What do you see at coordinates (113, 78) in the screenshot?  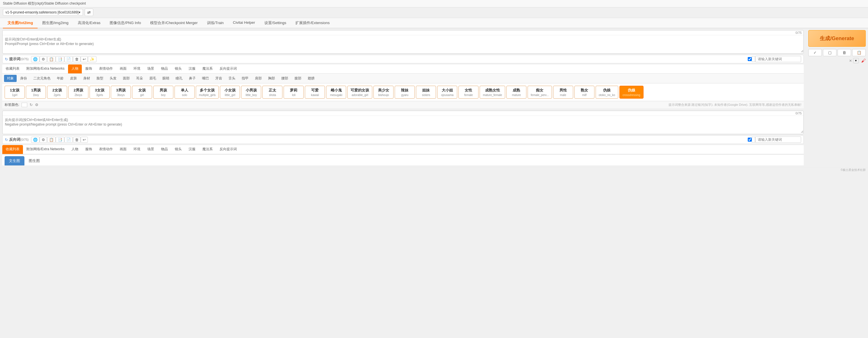 I see `sub-tab-hair: 头发` at bounding box center [113, 78].